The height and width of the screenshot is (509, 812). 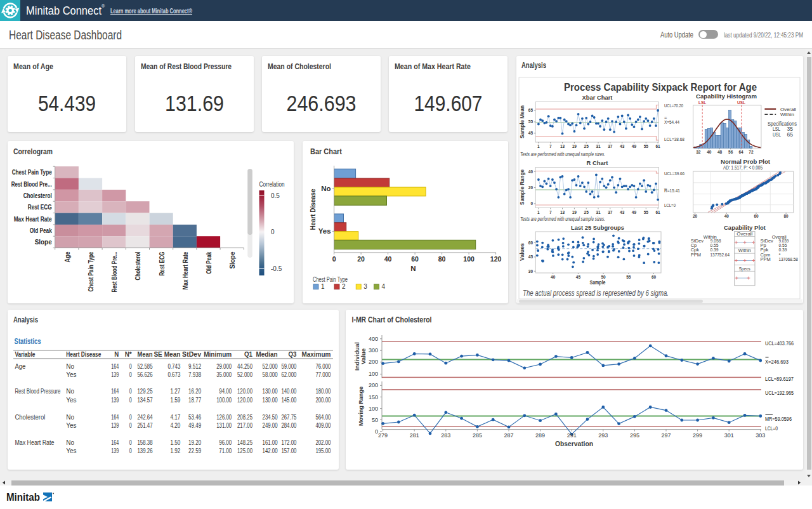 I want to click on svg-text: 126.00, so click(x=224, y=418).